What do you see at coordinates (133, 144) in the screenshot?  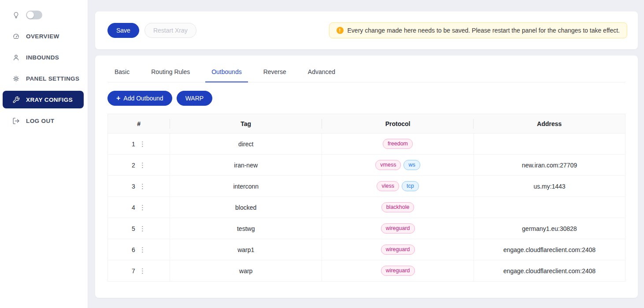 I see `row-number: 1` at bounding box center [133, 144].